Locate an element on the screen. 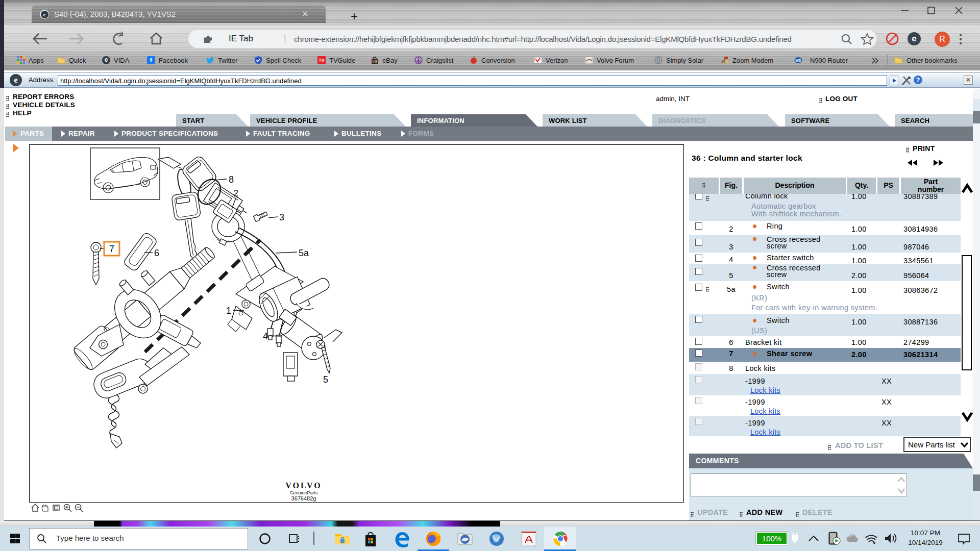 The width and height of the screenshot is (980, 551). svg-text: 5a is located at coordinates (304, 253).